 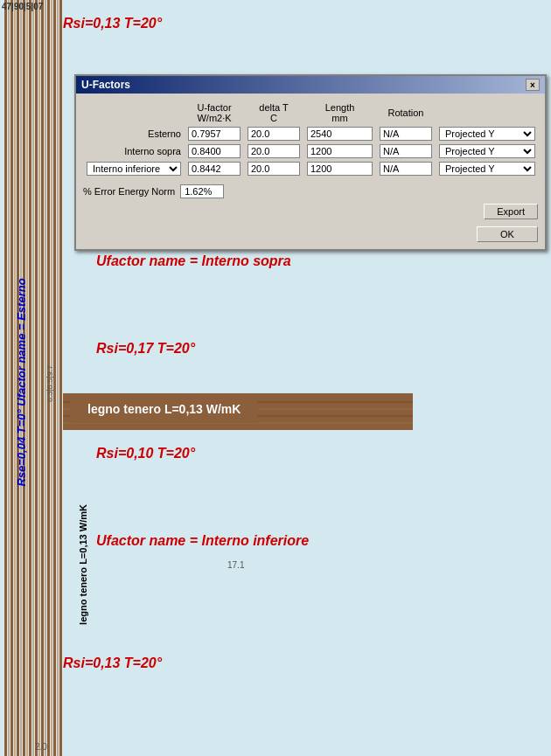 What do you see at coordinates (134, 113) in the screenshot?
I see `col-name-header` at bounding box center [134, 113].